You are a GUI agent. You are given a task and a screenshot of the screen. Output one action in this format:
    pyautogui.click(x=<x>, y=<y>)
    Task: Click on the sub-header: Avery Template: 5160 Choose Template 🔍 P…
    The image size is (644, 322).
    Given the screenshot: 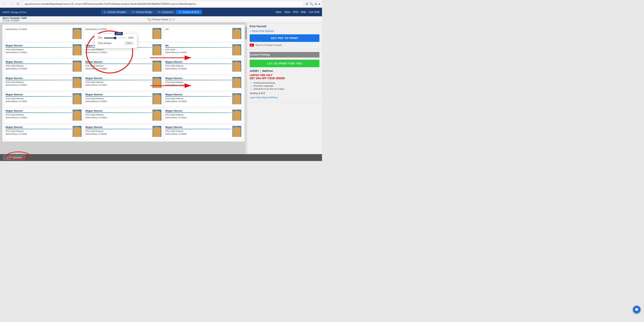 What is the action you would take?
    pyautogui.click(x=161, y=19)
    